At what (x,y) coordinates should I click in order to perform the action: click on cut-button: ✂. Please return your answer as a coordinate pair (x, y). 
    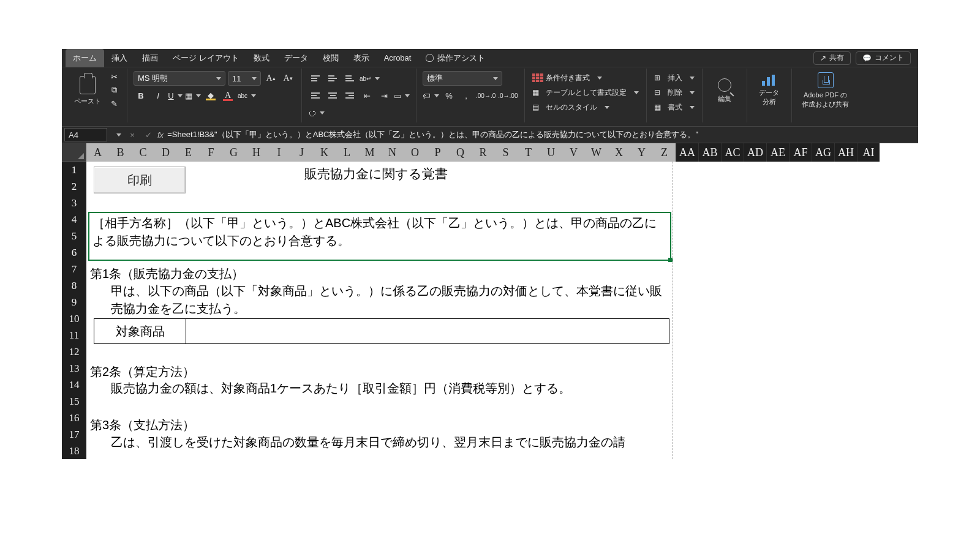
    Looking at the image, I should click on (114, 77).